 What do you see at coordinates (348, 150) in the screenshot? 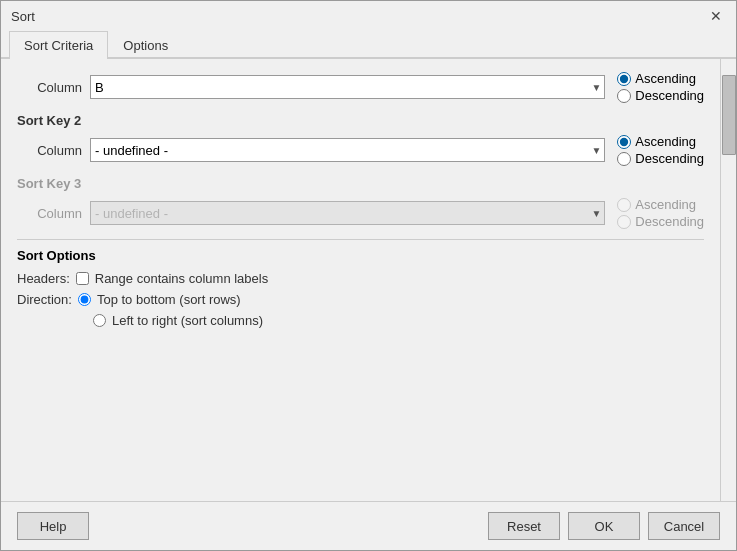
I see `sort-key-2-column-wrapper: - undefined - ▼` at bounding box center [348, 150].